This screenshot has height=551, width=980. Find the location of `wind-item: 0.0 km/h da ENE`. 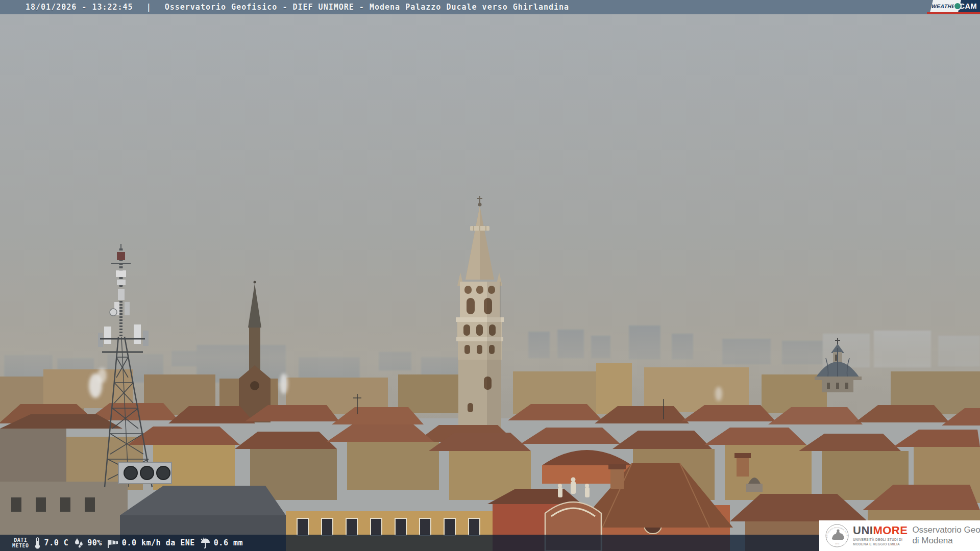

wind-item: 0.0 km/h da ENE is located at coordinates (151, 543).